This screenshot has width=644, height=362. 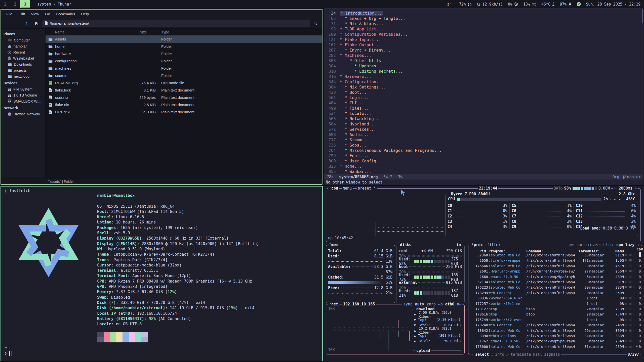 What do you see at coordinates (23, 70) in the screenshot?
I see `sidebar-item-projects: projects` at bounding box center [23, 70].